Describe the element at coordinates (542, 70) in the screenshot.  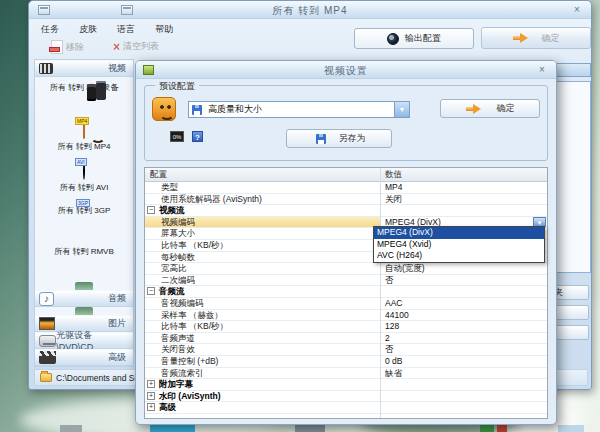
I see `dialog-close-icon: ×` at that location.